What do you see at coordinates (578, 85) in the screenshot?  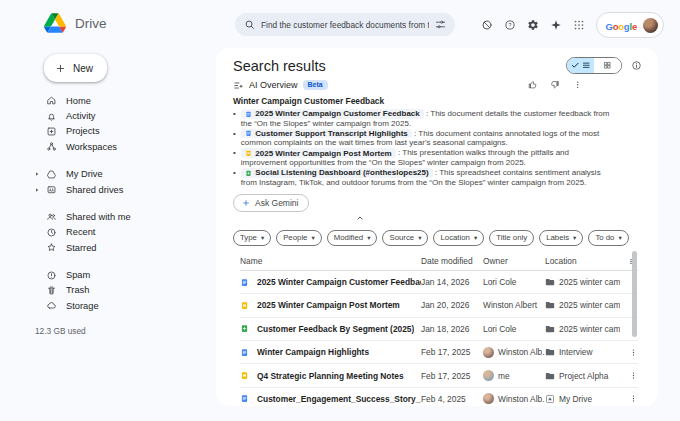 I see `ai-overview-menu-icon` at bounding box center [578, 85].